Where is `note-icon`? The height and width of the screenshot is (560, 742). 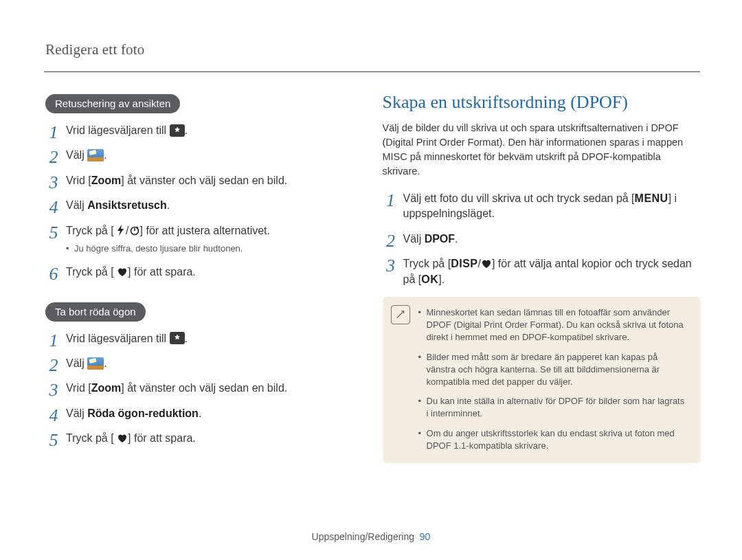 note-icon is located at coordinates (401, 315).